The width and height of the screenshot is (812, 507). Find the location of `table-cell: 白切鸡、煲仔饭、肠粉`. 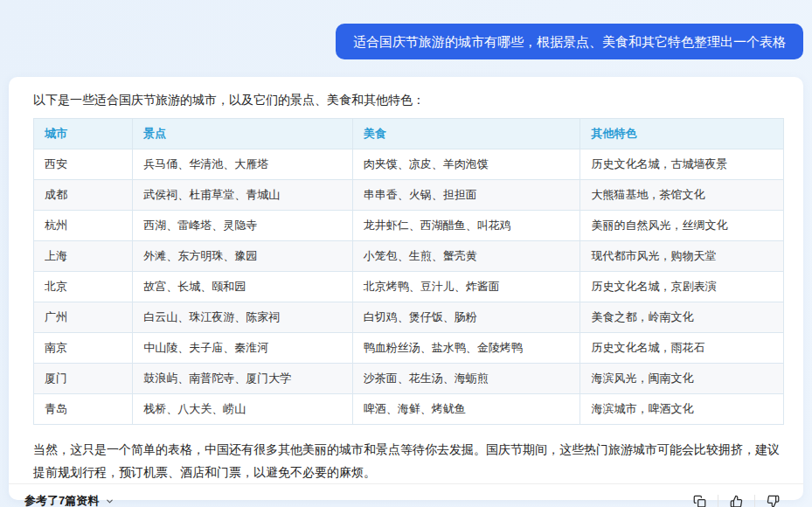

table-cell: 白切鸡、煲仔饭、肠粉 is located at coordinates (467, 318).